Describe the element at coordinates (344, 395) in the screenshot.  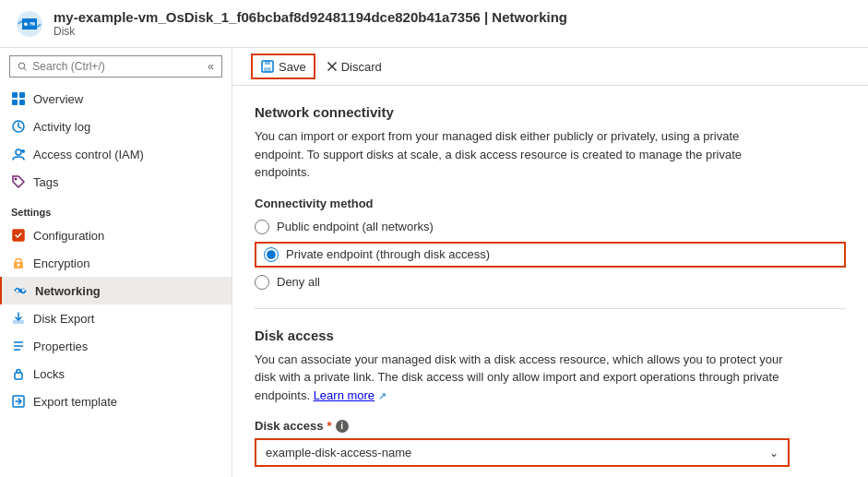
I see `learn-more-link: Learn more` at that location.